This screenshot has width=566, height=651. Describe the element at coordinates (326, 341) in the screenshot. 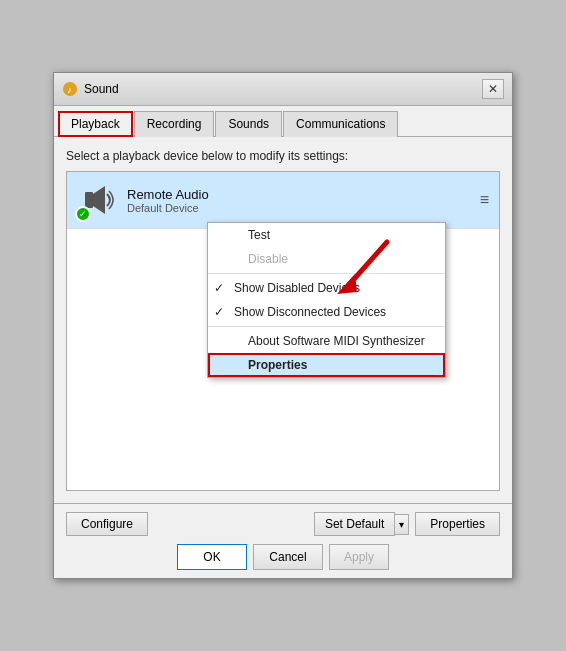

I see `menu-item-about-midi: About Software MIDI Synthesizer` at that location.